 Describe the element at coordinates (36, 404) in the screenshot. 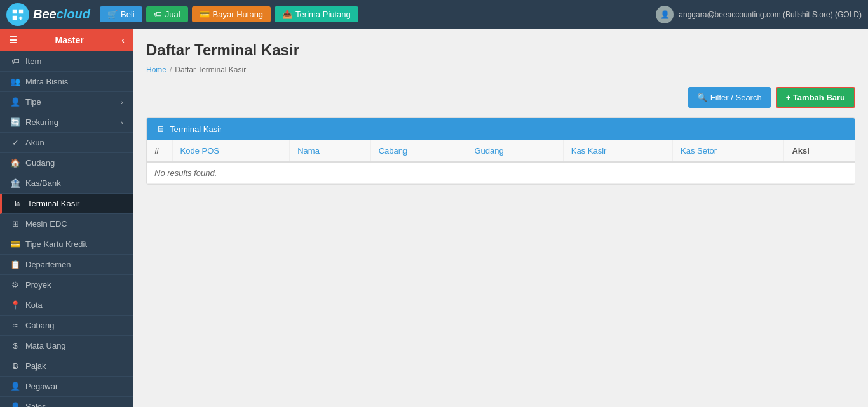

I see `sidebar-item-label: Sales` at that location.